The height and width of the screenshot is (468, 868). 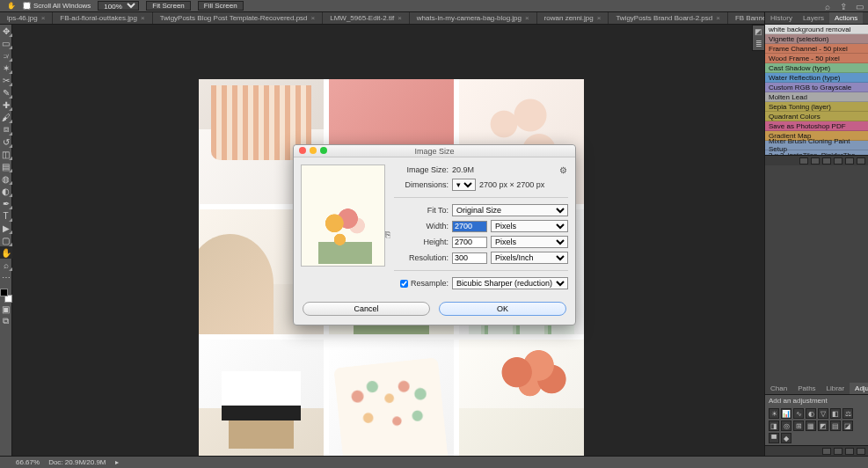 What do you see at coordinates (56, 5) in the screenshot?
I see `scroll-all-checkbox: Scroll All Windows` at bounding box center [56, 5].